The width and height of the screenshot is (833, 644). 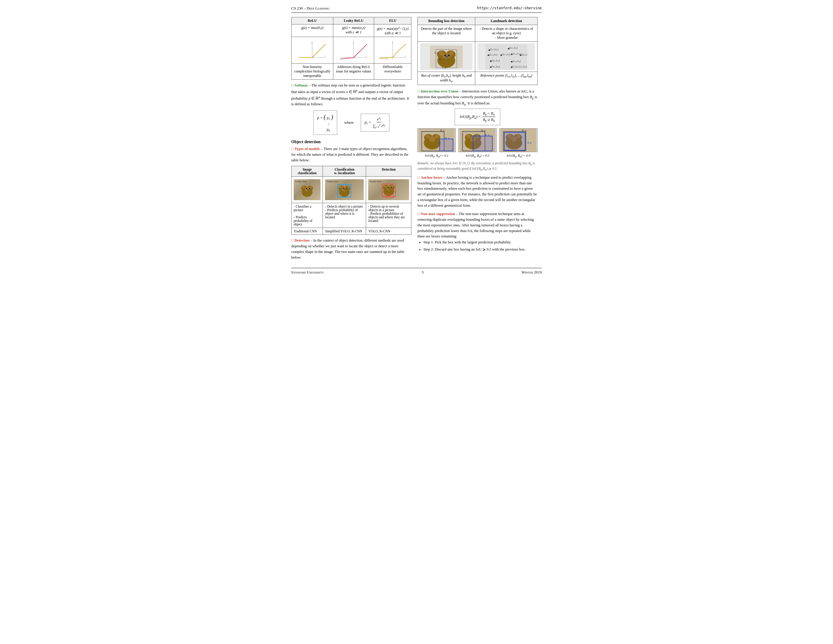 I want to click on bounding-box-table: Bounding box detection Landmark detectio…, so click(x=478, y=51).